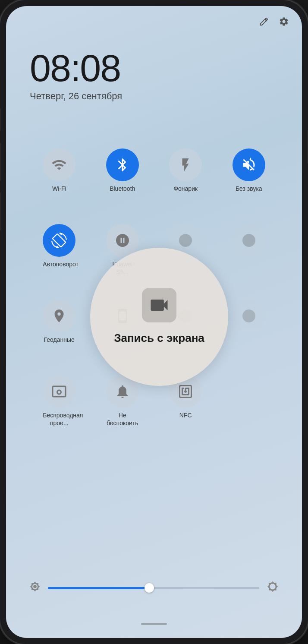 This screenshot has width=308, height=644. I want to click on tile-bluetooth: Bluetooth, so click(123, 170).